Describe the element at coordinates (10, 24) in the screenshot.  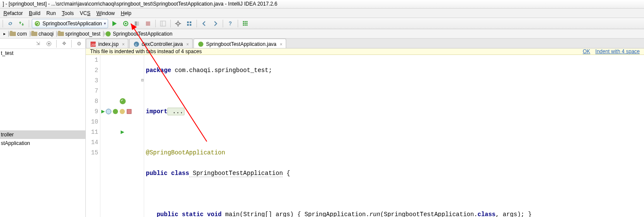
I see `sync-icon` at that location.